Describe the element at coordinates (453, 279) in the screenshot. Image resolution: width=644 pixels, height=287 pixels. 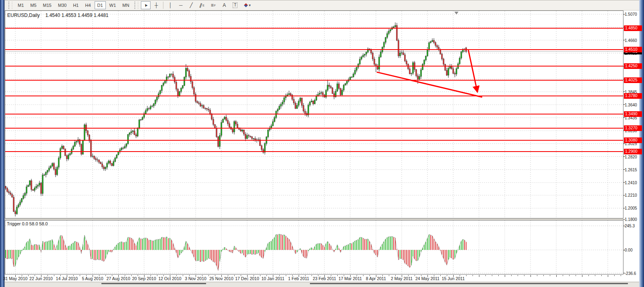
I see `time-axis-label: 15 Jun 2011` at that location.